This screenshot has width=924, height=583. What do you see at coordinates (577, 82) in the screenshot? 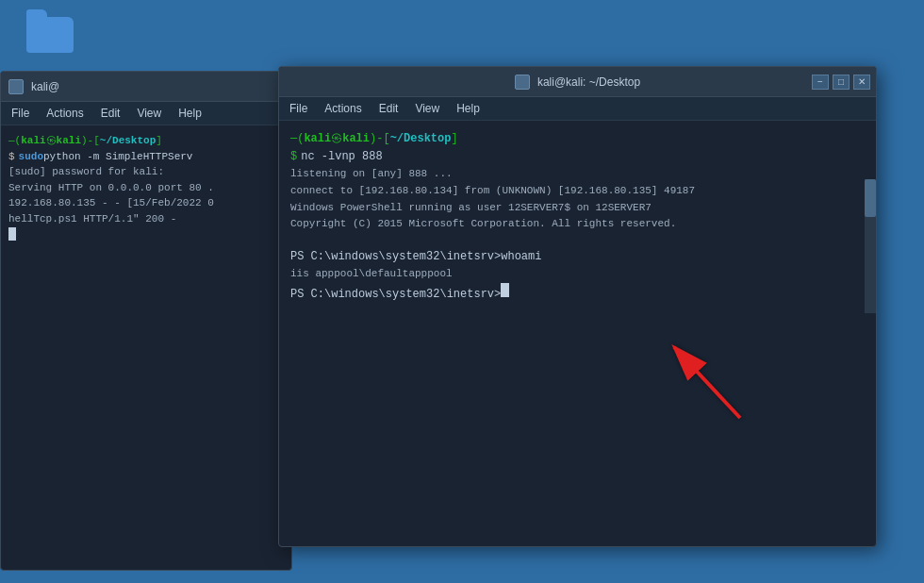
I see `terminal-fg-titlebar: kali@kali: ~/Desktop − □ ✕` at bounding box center [577, 82].